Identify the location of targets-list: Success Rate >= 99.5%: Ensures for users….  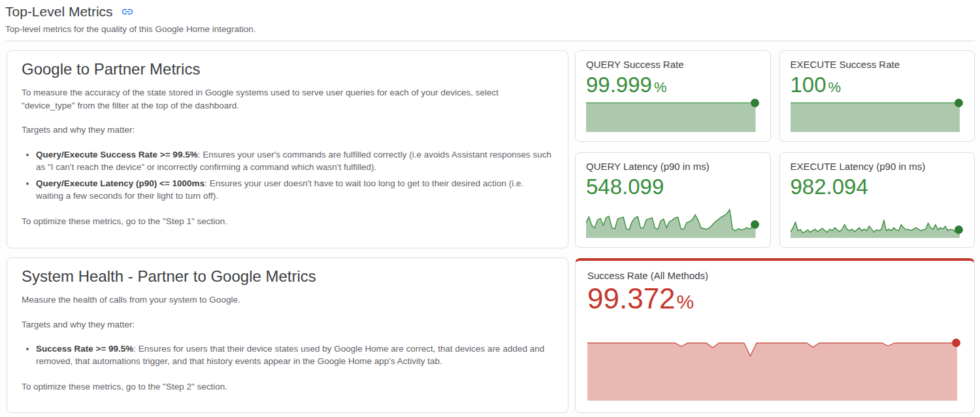
(287, 355).